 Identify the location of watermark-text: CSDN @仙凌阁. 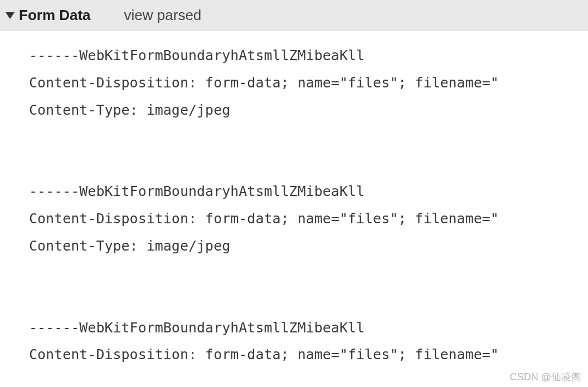
(546, 377).